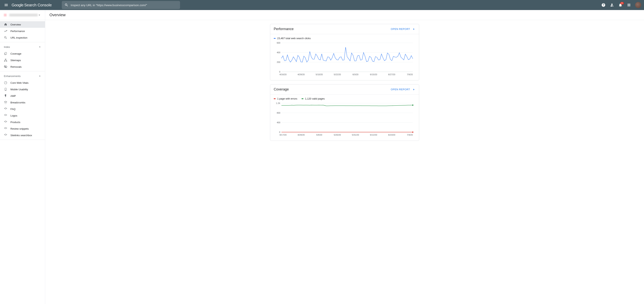 Image resolution: width=644 pixels, height=304 pixels. Describe the element at coordinates (621, 5) in the screenshot. I see `header-actions: 21` at that location.